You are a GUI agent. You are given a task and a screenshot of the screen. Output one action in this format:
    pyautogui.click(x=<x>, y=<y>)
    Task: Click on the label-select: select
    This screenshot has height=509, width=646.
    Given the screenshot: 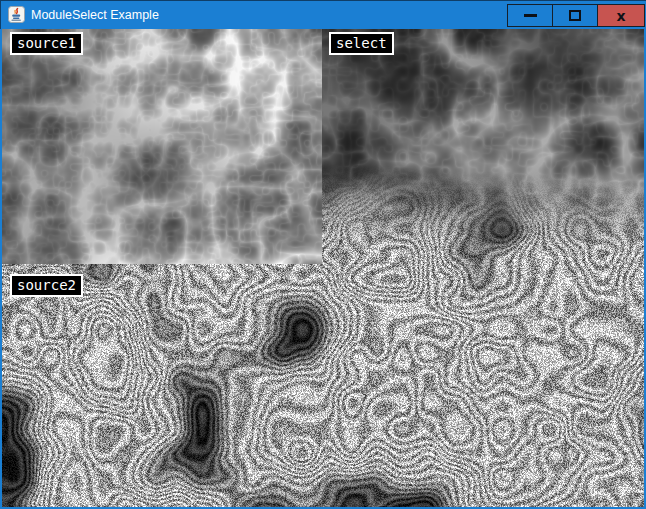 What is the action you would take?
    pyautogui.click(x=362, y=44)
    